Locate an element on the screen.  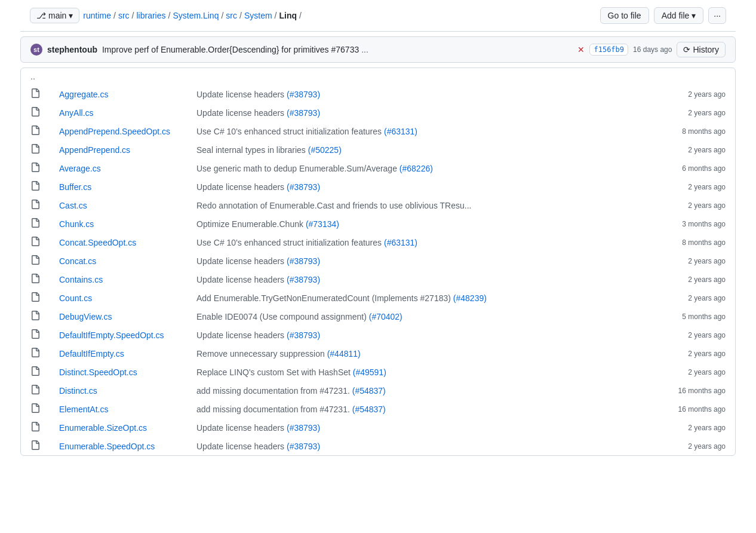
more-options-button: ··· is located at coordinates (717, 16).